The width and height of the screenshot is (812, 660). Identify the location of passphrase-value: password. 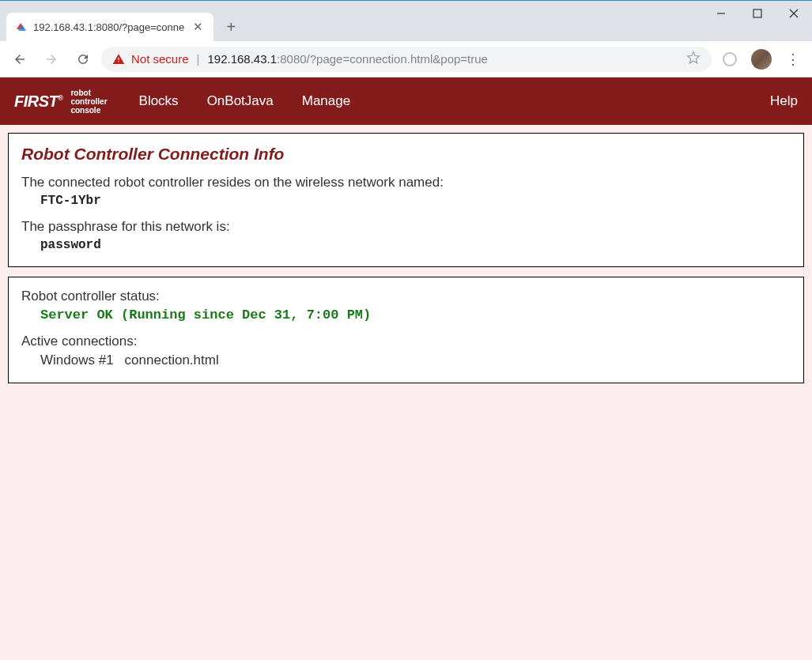
(416, 245).